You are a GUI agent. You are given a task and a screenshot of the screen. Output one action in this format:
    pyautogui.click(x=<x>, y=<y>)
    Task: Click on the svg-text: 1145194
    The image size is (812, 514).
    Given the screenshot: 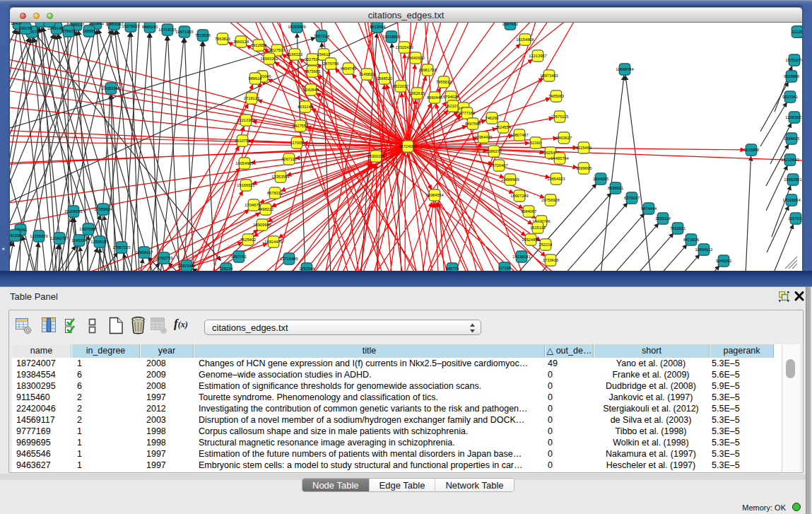 What is the action you would take?
    pyautogui.click(x=79, y=240)
    